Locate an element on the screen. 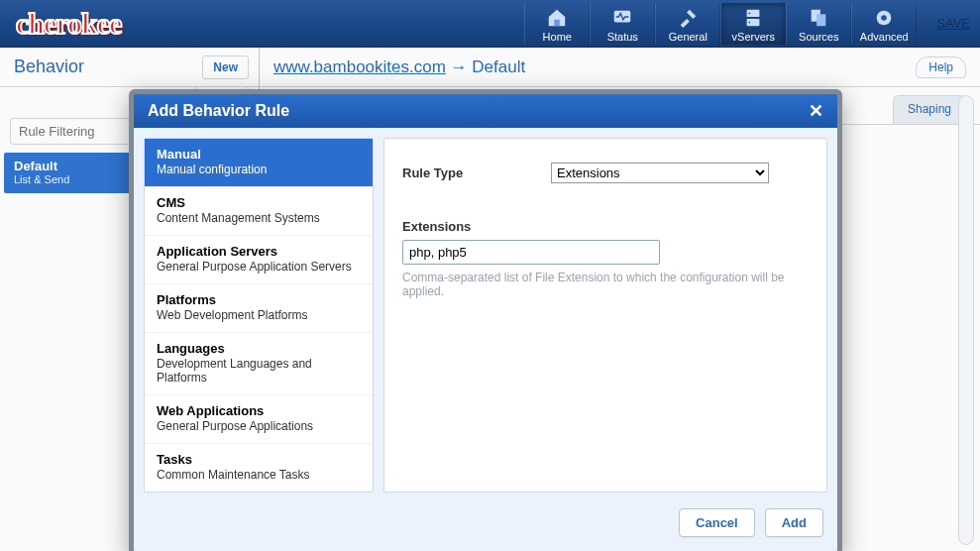  category-name: Application Servers is located at coordinates (259, 252).